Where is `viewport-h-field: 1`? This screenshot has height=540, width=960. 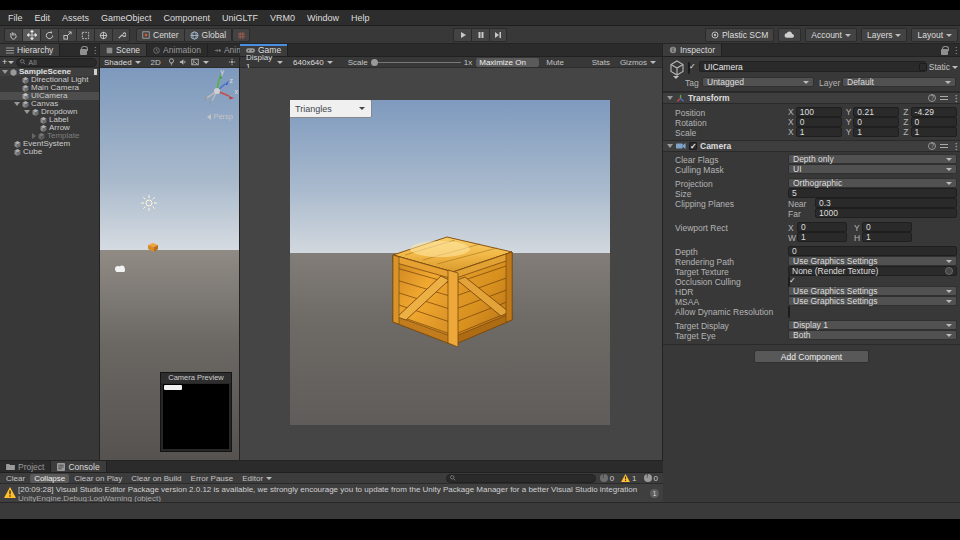
viewport-h-field: 1 is located at coordinates (887, 237).